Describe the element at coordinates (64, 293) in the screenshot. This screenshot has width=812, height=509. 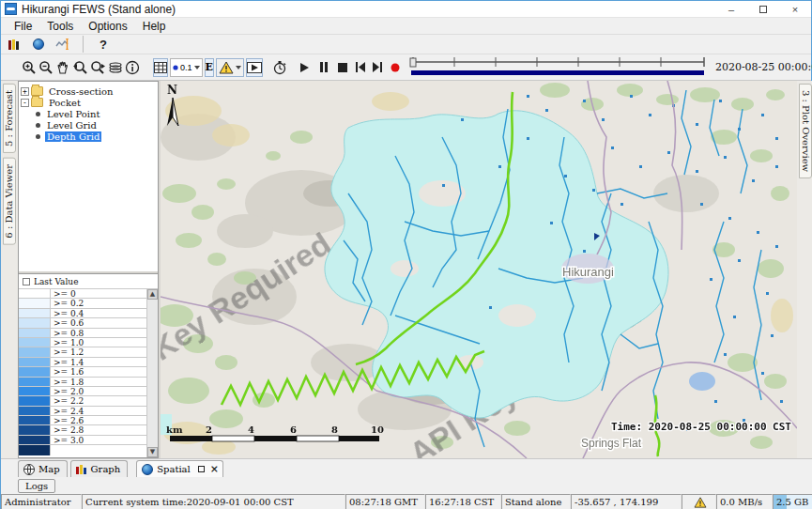
I see `legend-row-label: >= 0` at that location.